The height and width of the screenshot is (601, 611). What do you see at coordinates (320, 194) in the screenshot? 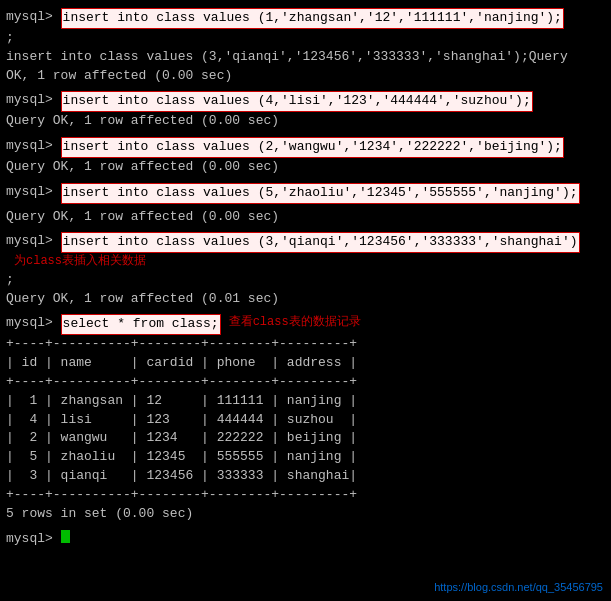
I see `sql-box4: insert into class values (5,'zhaoliu','1…` at bounding box center [320, 194].